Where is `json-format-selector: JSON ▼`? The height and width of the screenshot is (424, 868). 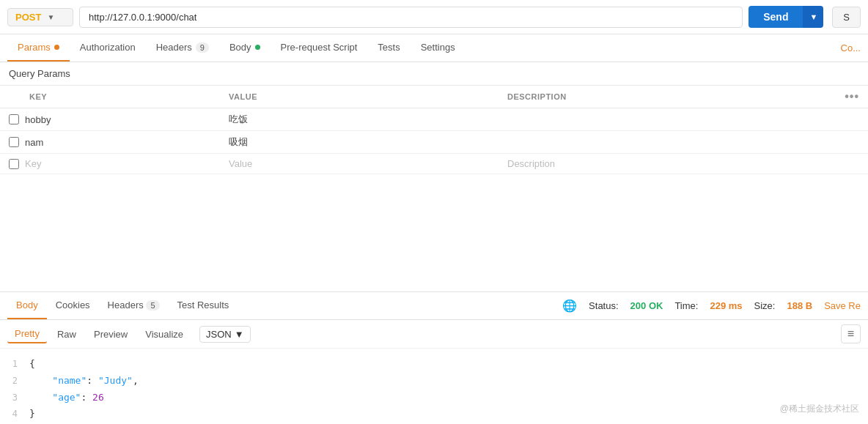
json-format-selector: JSON ▼ is located at coordinates (225, 334).